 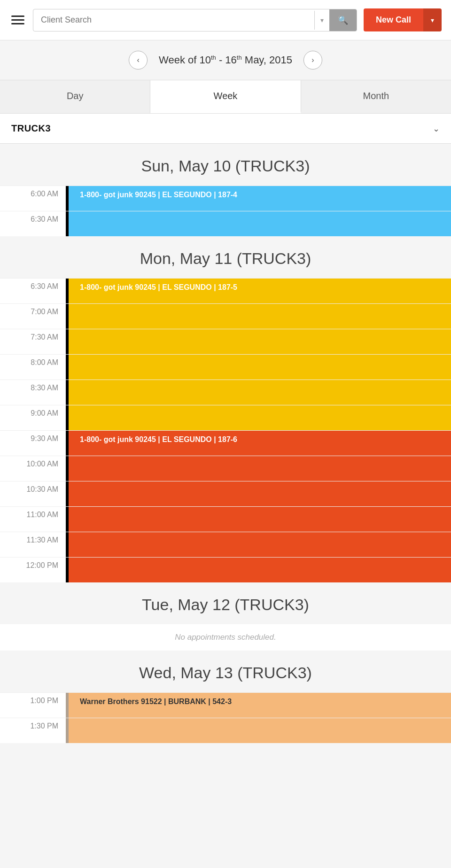 I want to click on time-label: 7:30 AM, so click(x=33, y=342).